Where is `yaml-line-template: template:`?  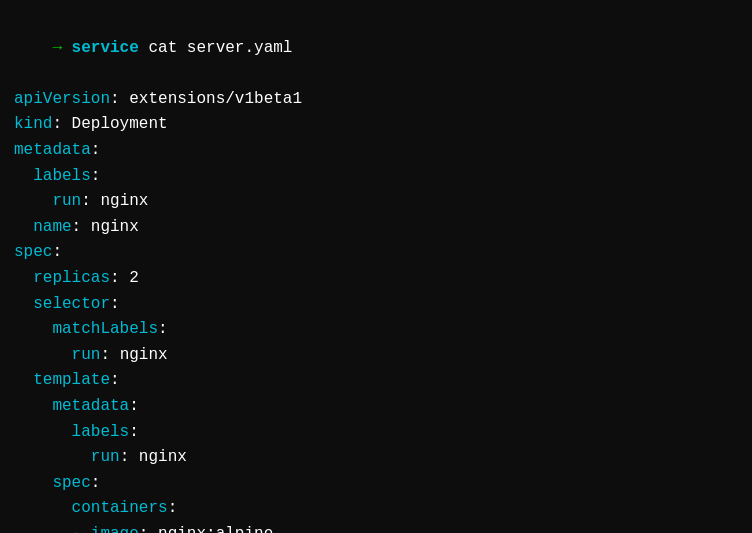 yaml-line-template: template: is located at coordinates (376, 381).